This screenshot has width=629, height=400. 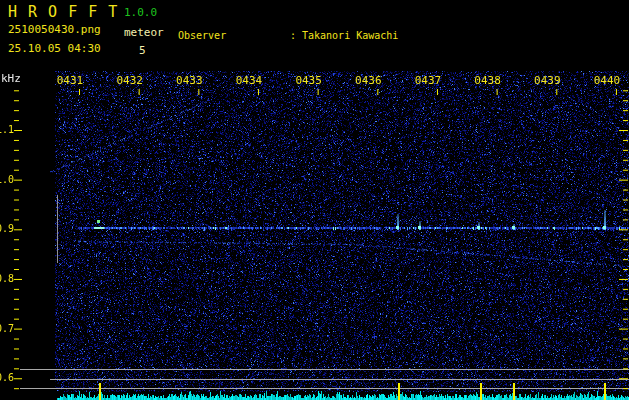 I want to click on time-label-0432: 0432, so click(x=130, y=80).